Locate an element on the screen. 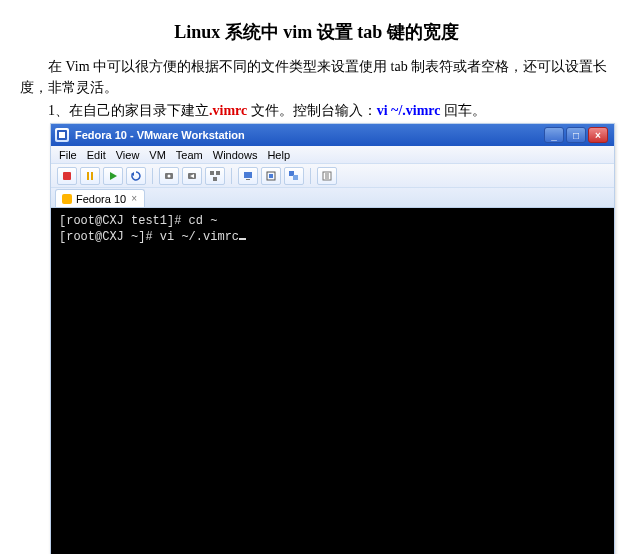 The image size is (633, 554). tab-bar: Fedora 10 × is located at coordinates (332, 198).